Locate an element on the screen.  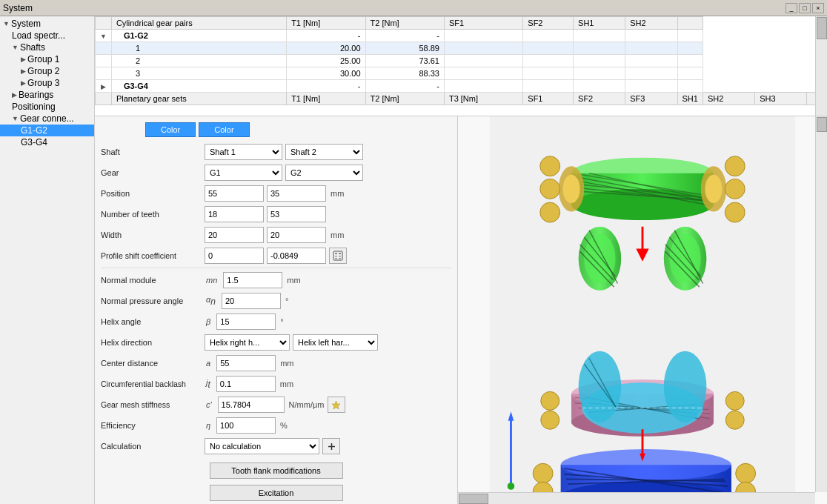
efficiency-input is located at coordinates (246, 425).